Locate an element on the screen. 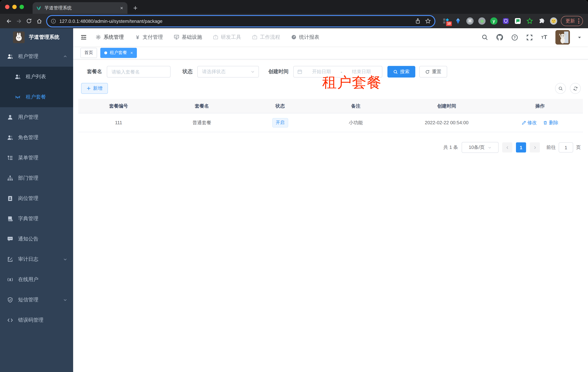 The image size is (588, 372). sidebar-item-user-management: 用户管理 is located at coordinates (37, 117).